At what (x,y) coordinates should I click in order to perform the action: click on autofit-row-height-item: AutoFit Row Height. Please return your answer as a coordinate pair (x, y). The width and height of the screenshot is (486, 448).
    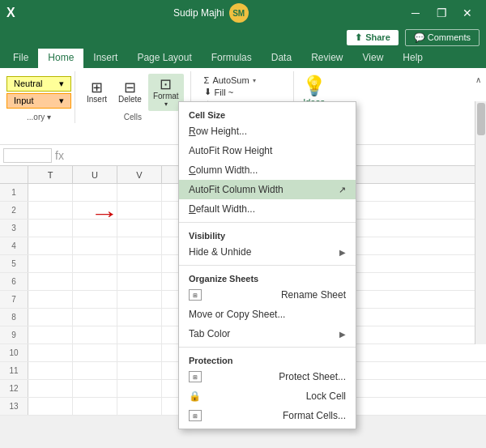
    Looking at the image, I should click on (267, 151).